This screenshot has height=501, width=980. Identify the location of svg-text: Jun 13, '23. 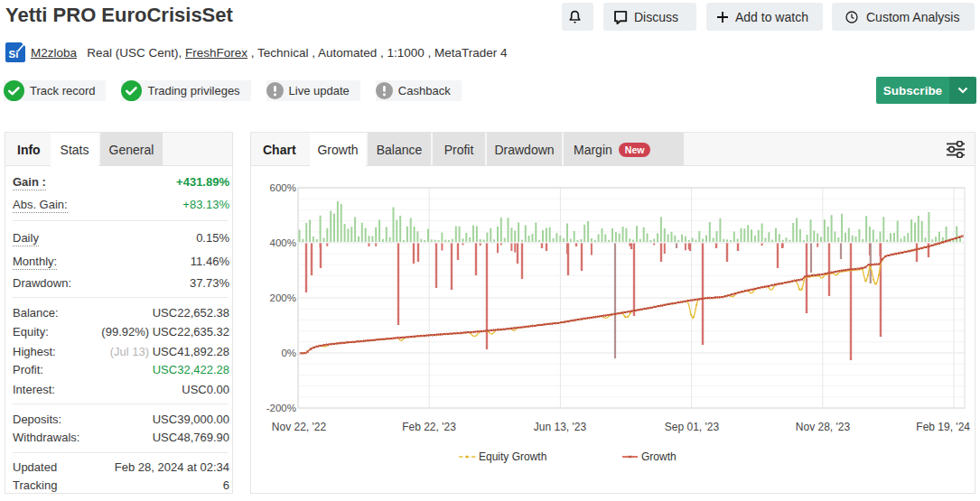
(560, 427).